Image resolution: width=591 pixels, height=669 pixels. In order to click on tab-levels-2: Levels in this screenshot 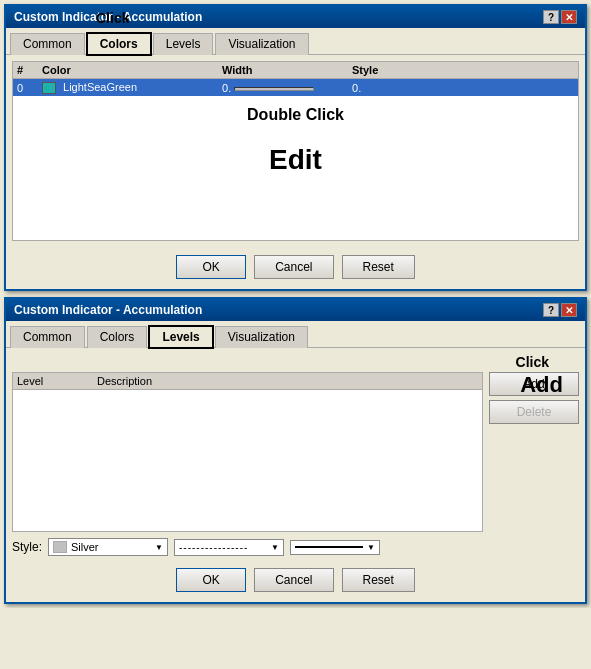, I will do `click(180, 337)`.